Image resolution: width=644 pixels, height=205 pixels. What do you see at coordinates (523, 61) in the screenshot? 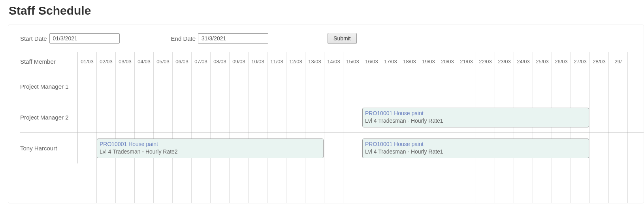
I see `date-header-cell: 24/03` at bounding box center [523, 61].